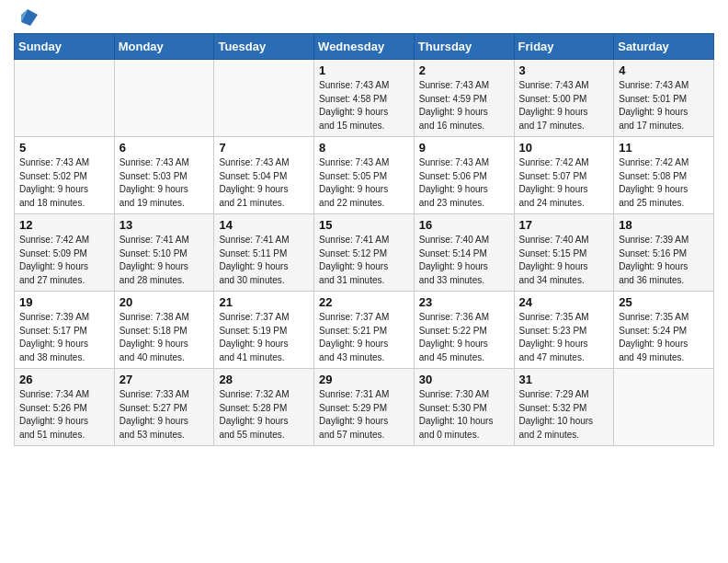 Image resolution: width=728 pixels, height=563 pixels. Describe the element at coordinates (364, 408) in the screenshot. I see `calendar-day-cell: 29Sunrise: 7:31 AM Sunset: 5:29 PM Dayli…` at that location.